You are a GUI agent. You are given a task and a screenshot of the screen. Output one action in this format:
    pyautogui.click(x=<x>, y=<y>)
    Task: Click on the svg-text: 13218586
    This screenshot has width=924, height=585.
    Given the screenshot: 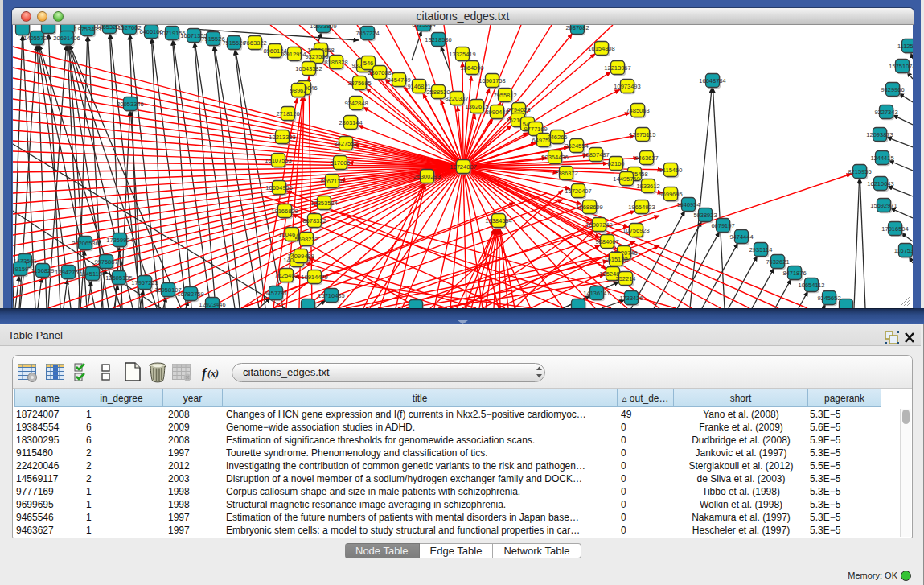 What is the action you would take?
    pyautogui.click(x=437, y=40)
    